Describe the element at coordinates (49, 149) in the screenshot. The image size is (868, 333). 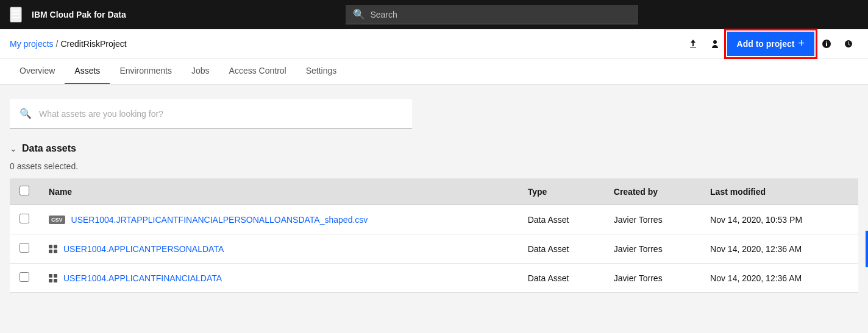
I see `data-assets-title: Data assets` at that location.